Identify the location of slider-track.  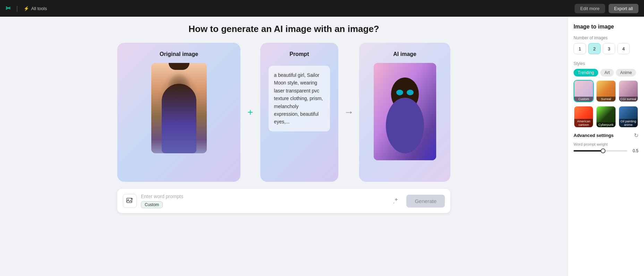
(600, 151).